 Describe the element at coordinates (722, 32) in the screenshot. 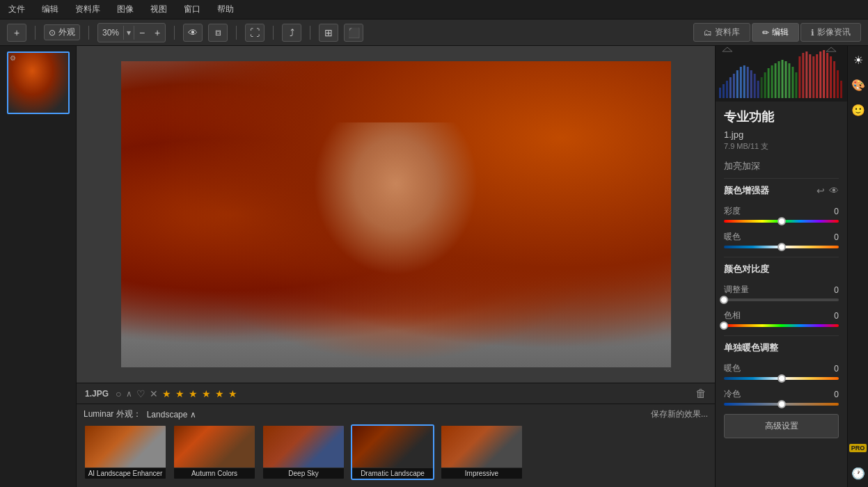

I see `tab-library: 🗂 资料库` at that location.